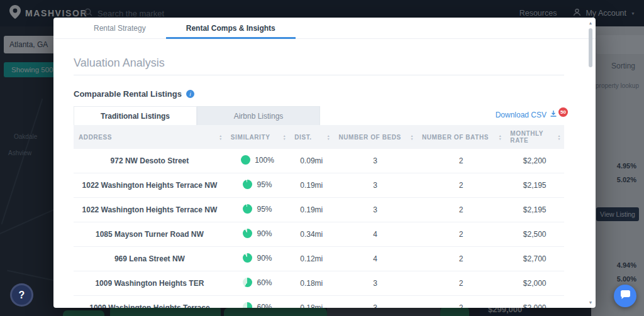  What do you see at coordinates (319, 116) in the screenshot?
I see `listing-type-tabs: Traditional Listings Airbnb Listings Dow…` at bounding box center [319, 116].